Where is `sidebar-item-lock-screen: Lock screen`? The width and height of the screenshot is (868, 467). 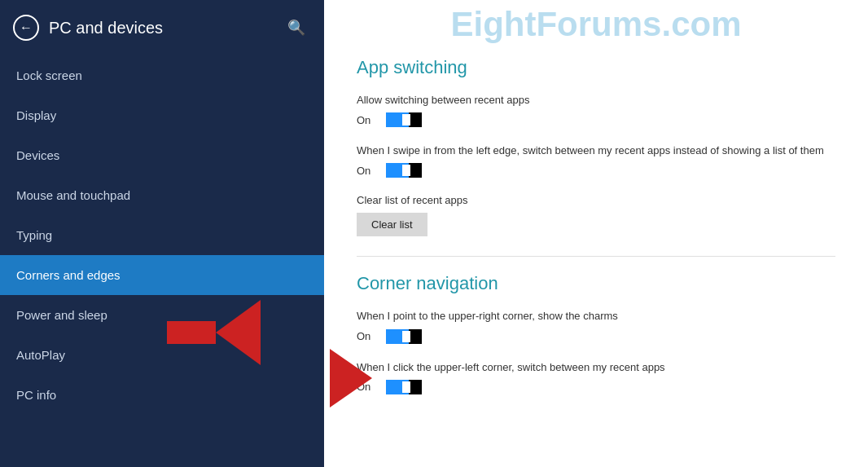 sidebar-item-lock-screen: Lock screen is located at coordinates (162, 75).